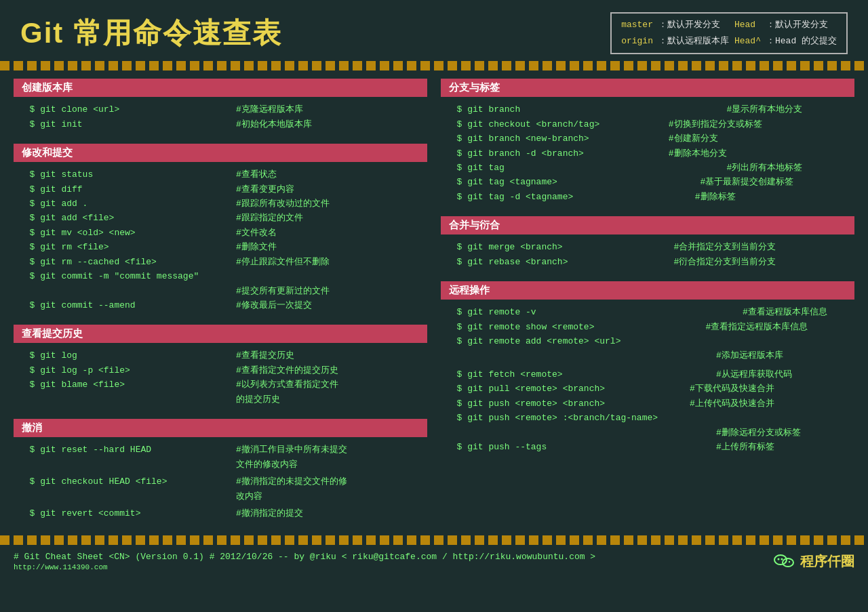 This screenshot has width=868, height=612. Describe the element at coordinates (648, 389) in the screenshot. I see `cmd-pull: $ git pull <remote> <branch> #下载代码及快速合并` at that location.